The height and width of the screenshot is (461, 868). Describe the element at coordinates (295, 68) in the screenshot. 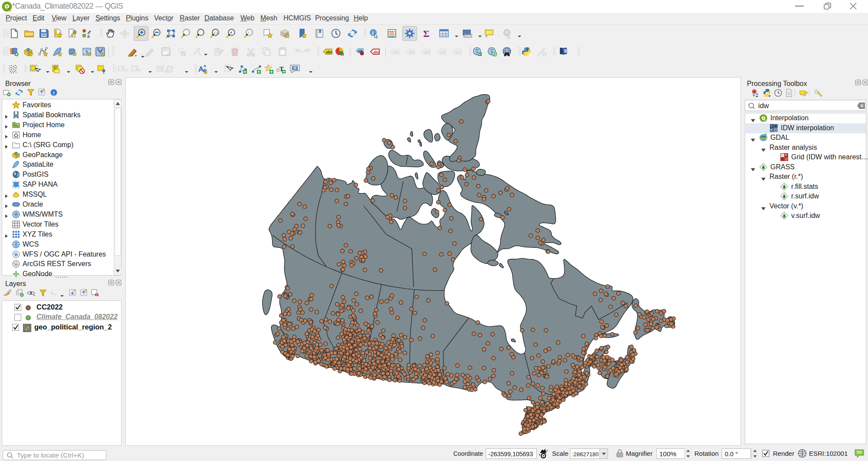

I see `svg-text: T` at that location.